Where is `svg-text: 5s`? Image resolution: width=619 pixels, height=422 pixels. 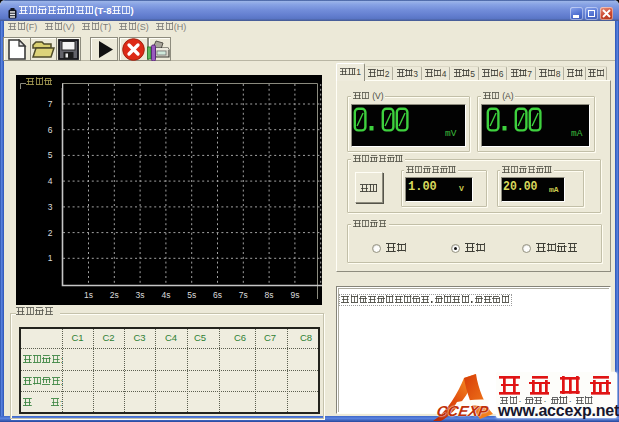
svg-text: 5s is located at coordinates (192, 295).